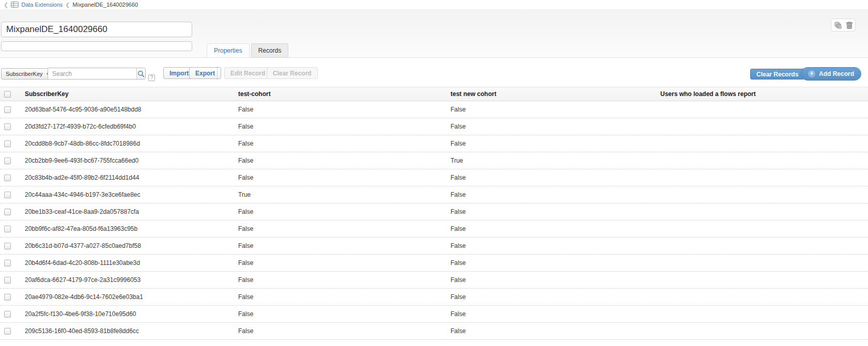 The width and height of the screenshot is (868, 346). Describe the element at coordinates (247, 51) in the screenshot. I see `tab-bar: Properties Records` at that location.